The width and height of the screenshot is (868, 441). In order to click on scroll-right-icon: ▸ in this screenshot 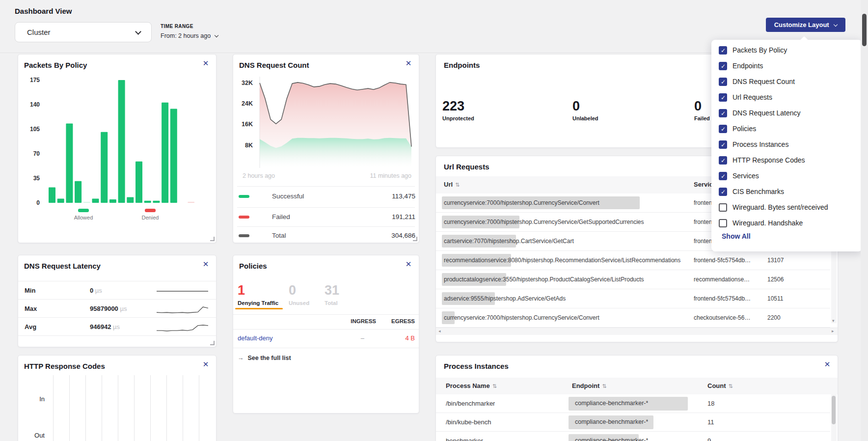, I will do `click(833, 331)`.